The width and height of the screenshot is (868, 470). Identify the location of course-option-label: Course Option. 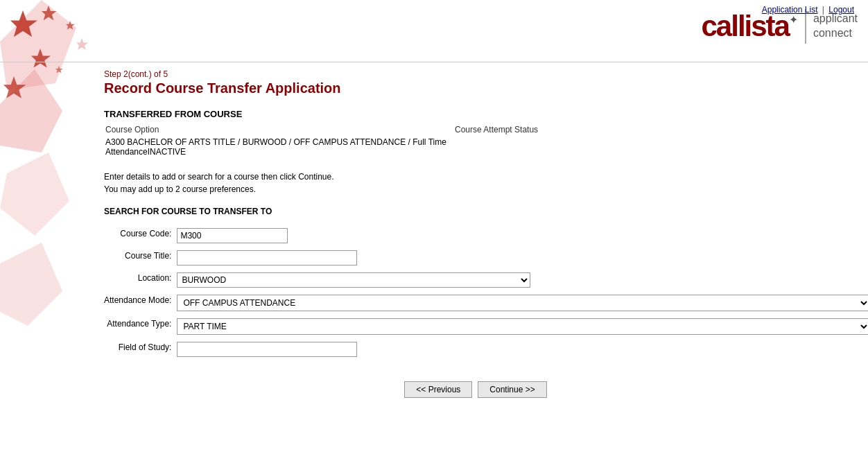
(175, 130).